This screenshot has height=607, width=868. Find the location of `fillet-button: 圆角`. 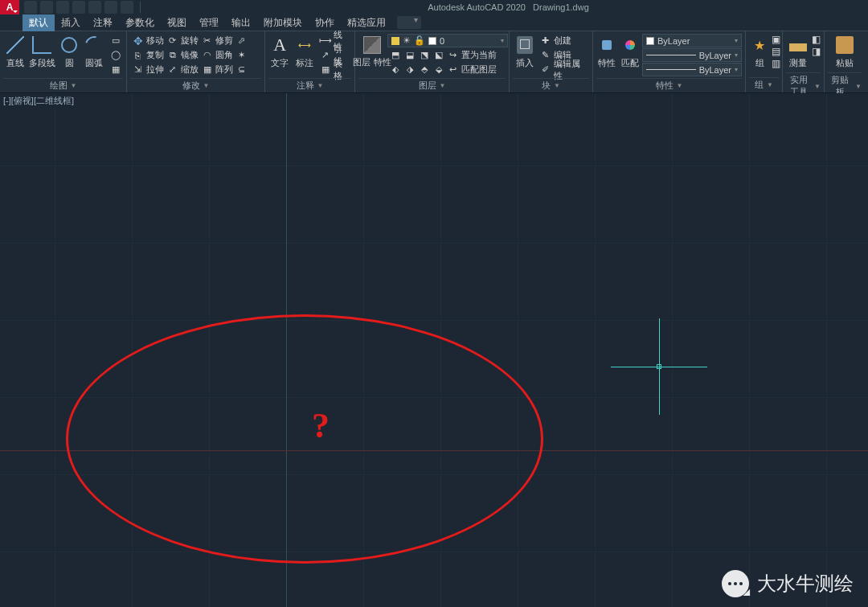

fillet-button: 圆角 is located at coordinates (224, 55).